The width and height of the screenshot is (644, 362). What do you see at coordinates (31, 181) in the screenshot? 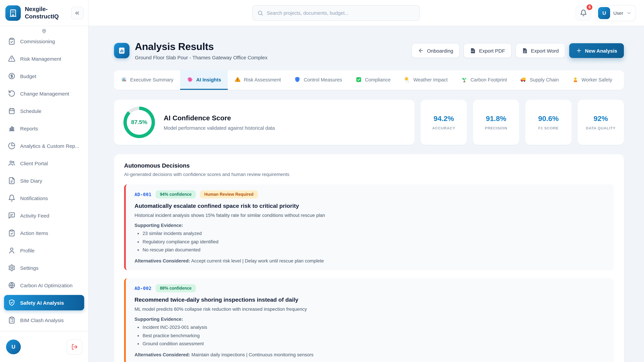
I see `sidebar-item-label: Site Diary` at bounding box center [31, 181].